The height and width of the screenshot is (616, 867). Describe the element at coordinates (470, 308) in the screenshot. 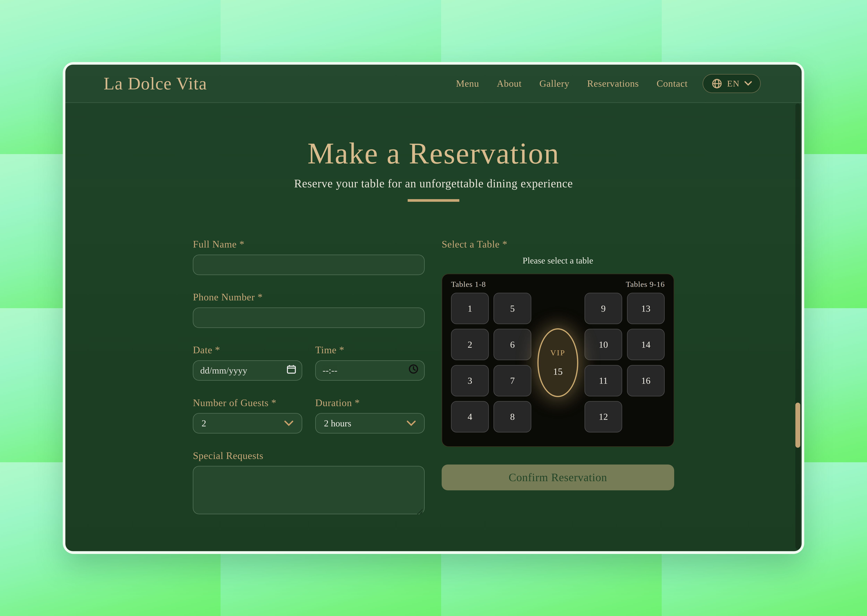

I see `table-1: 1` at that location.